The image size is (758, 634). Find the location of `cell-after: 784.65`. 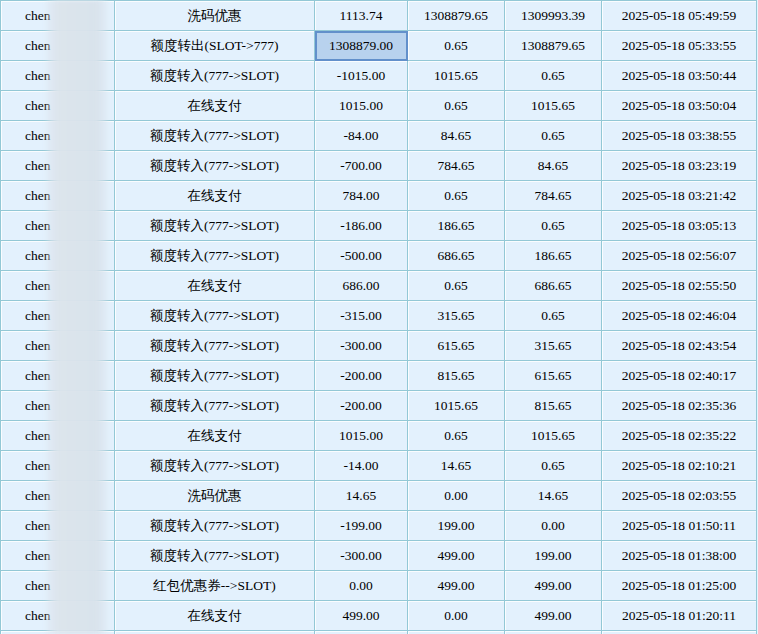

cell-after: 784.65 is located at coordinates (554, 196).